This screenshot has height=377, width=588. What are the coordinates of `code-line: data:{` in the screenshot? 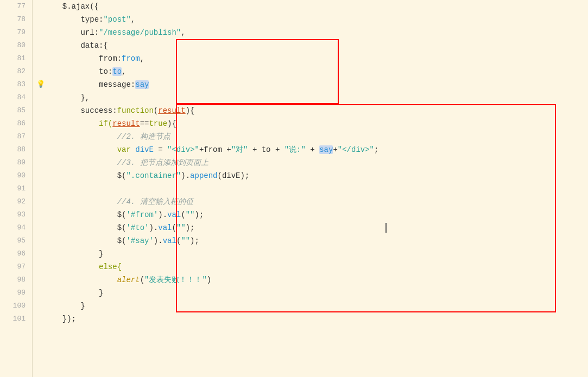 It's located at (320, 46).